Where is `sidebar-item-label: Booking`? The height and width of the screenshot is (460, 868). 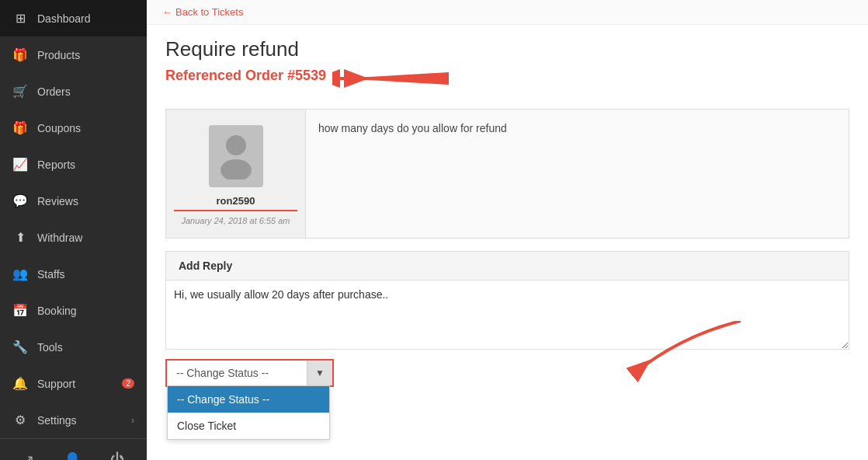
sidebar-item-label: Booking is located at coordinates (85, 311).